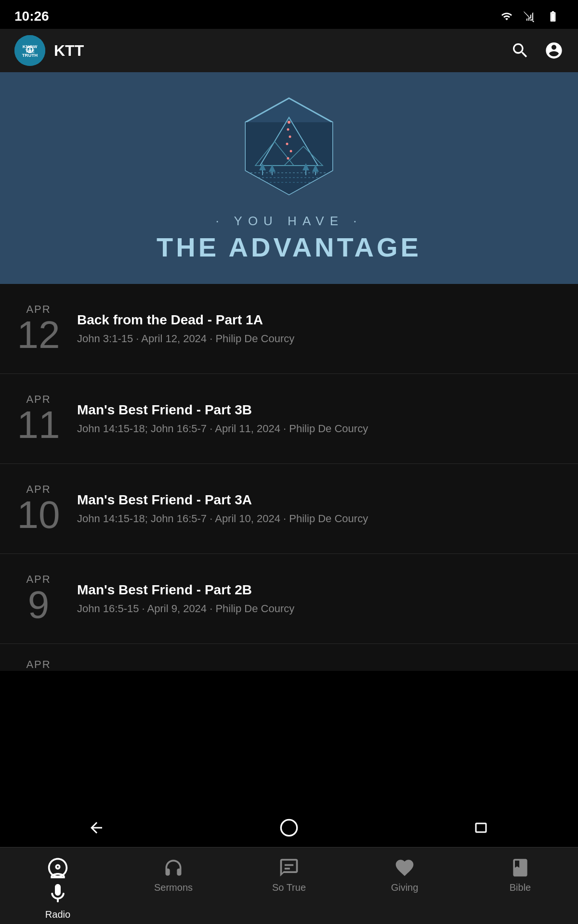 The height and width of the screenshot is (924, 578). What do you see at coordinates (58, 914) in the screenshot?
I see `nav-label-radio: Radio` at bounding box center [58, 914].